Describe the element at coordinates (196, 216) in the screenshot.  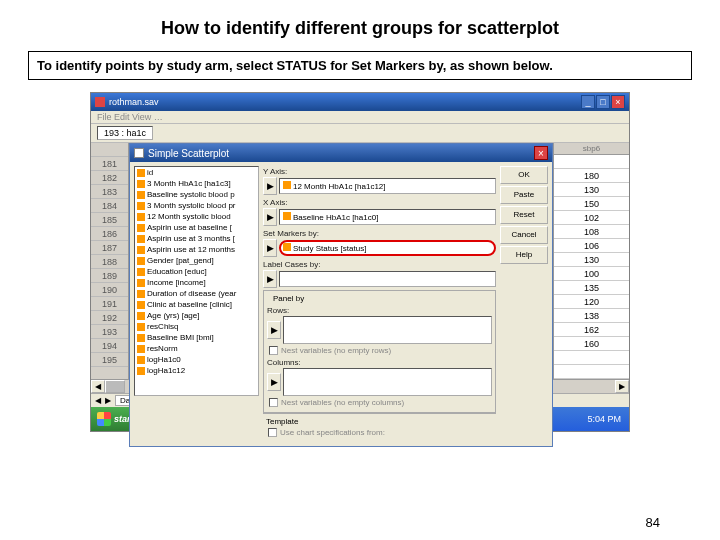
I see `variable-item: 12 Month systolic blood` at that location.